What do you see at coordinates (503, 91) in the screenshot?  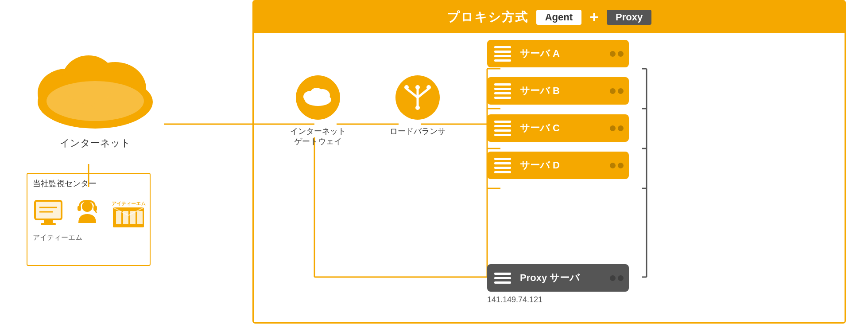 I see `server-lines-icon-b` at bounding box center [503, 91].